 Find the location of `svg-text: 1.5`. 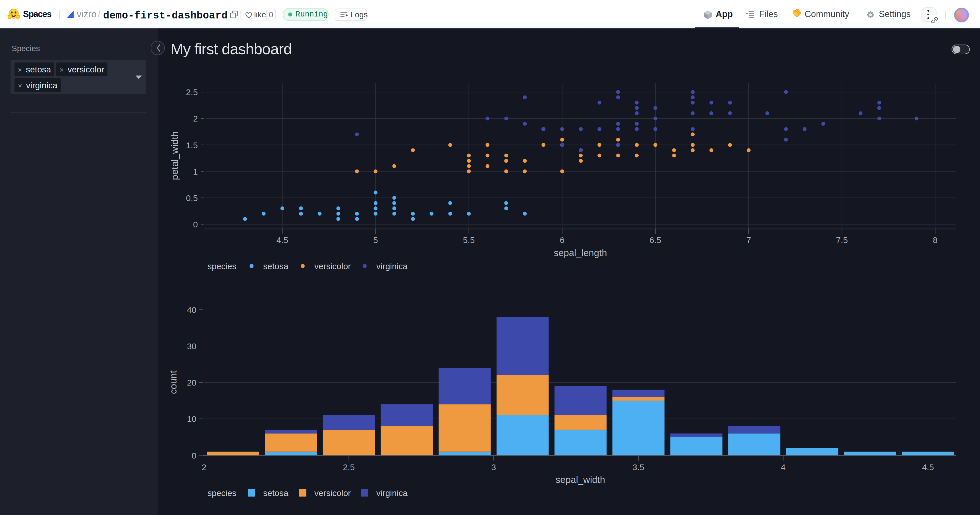

svg-text: 1.5 is located at coordinates (192, 145).